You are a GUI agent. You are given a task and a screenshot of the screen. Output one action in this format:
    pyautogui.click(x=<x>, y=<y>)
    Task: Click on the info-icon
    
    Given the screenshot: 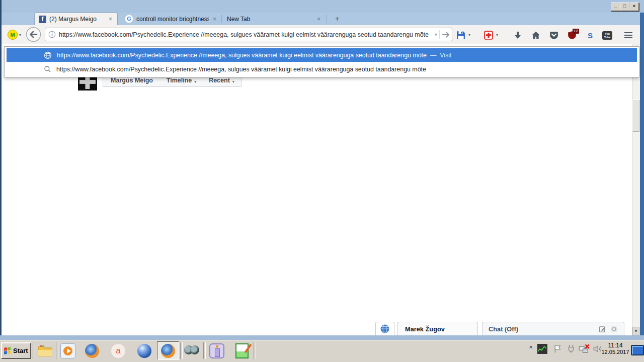 What is the action you would take?
    pyautogui.click(x=52, y=34)
    